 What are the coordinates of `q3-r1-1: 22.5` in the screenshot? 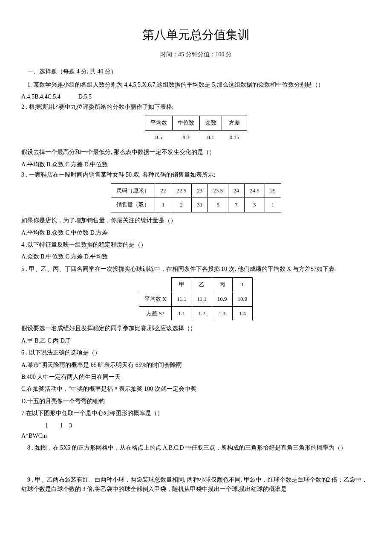 It's located at (182, 191).